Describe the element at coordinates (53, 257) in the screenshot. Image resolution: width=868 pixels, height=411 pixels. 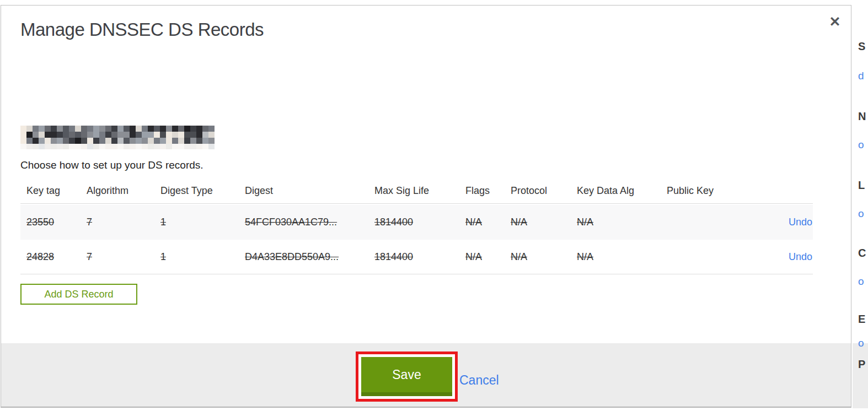
I see `cell-key-tag: 24828` at that location.